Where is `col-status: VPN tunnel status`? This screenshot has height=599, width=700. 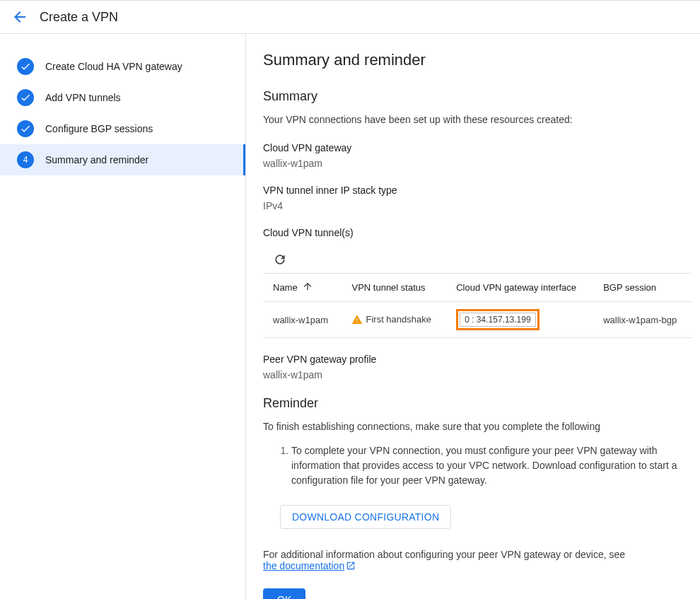
col-status: VPN tunnel status is located at coordinates (394, 288).